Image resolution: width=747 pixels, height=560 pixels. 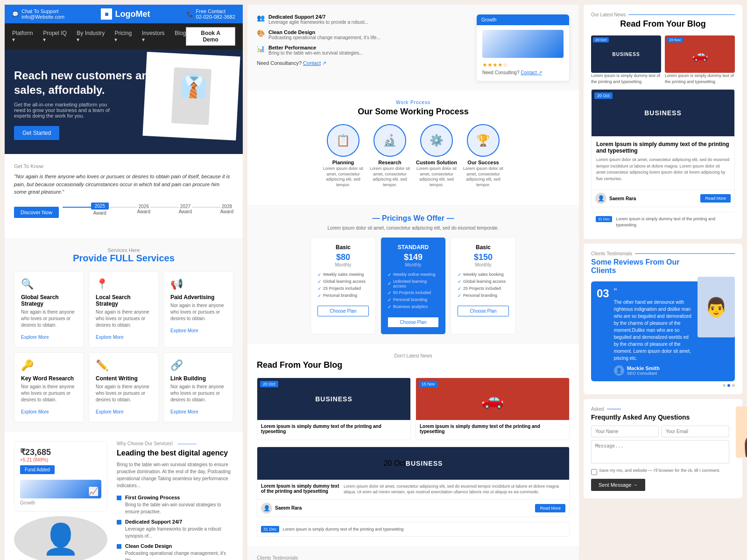 I want to click on service-content: ✏️ Content Writing Nor again is there an…, so click(x=124, y=387).